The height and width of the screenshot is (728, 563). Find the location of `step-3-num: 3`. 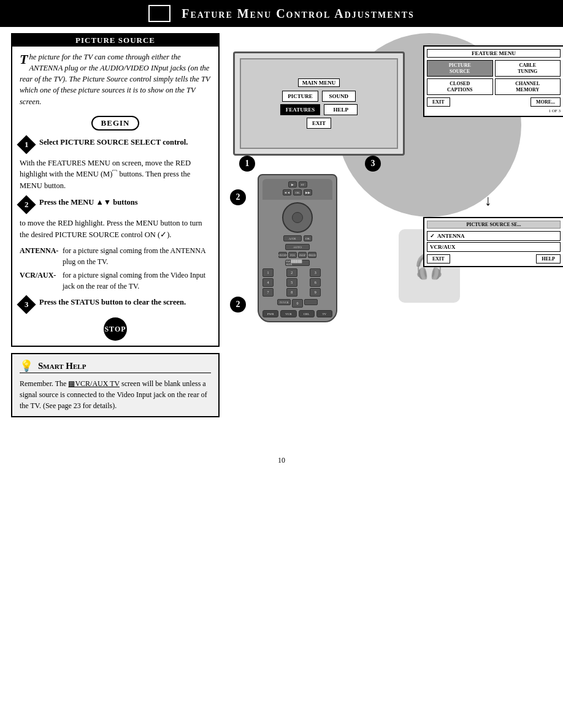

step-3-num: 3 is located at coordinates (27, 305).